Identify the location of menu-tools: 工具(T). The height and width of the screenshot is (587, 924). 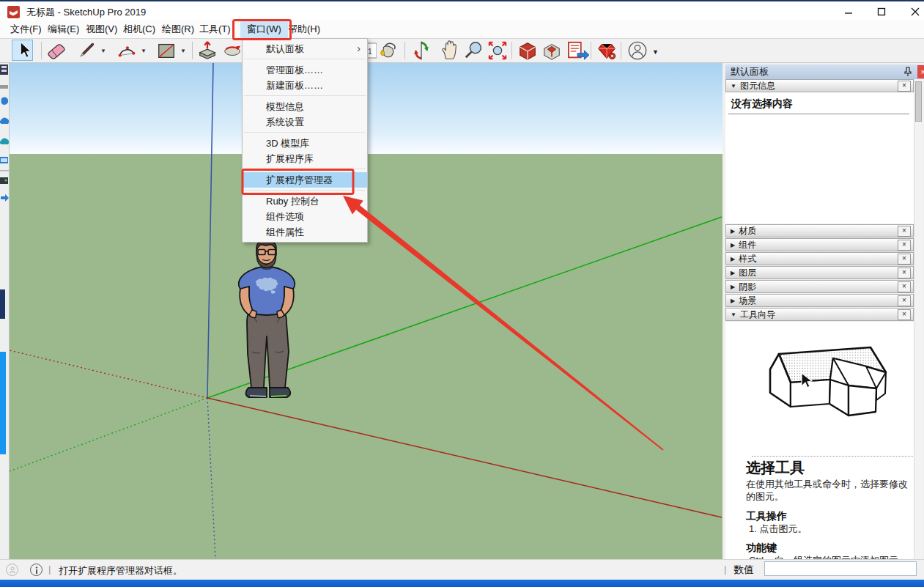
(215, 29).